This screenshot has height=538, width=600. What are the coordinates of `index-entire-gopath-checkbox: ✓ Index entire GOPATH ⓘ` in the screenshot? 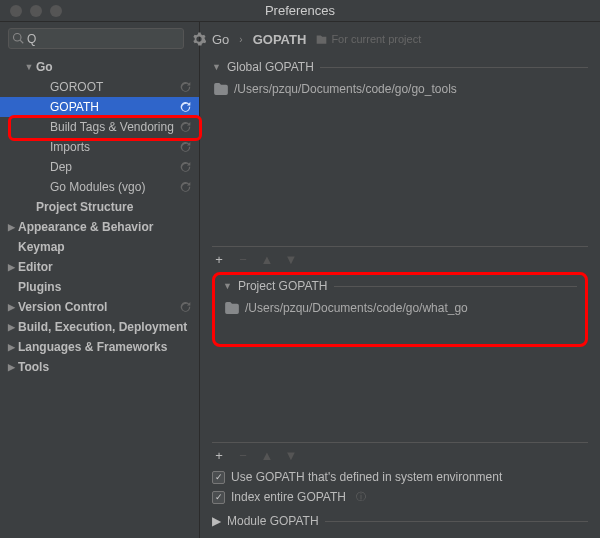 It's located at (400, 497).